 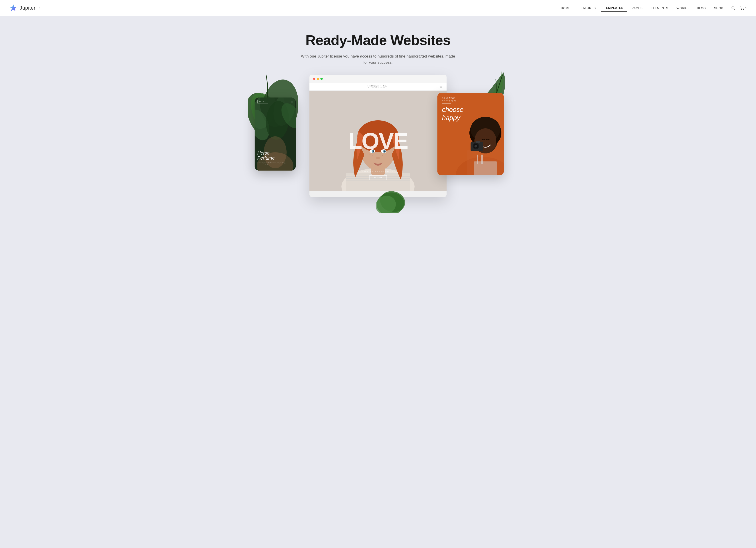 What do you see at coordinates (733, 8) in the screenshot?
I see `search-icon` at bounding box center [733, 8].